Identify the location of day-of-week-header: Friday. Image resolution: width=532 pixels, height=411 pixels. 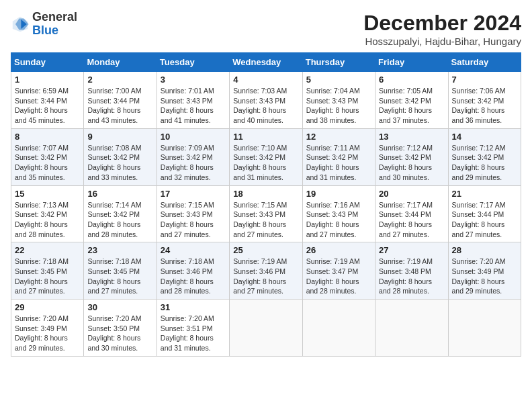
(412, 62).